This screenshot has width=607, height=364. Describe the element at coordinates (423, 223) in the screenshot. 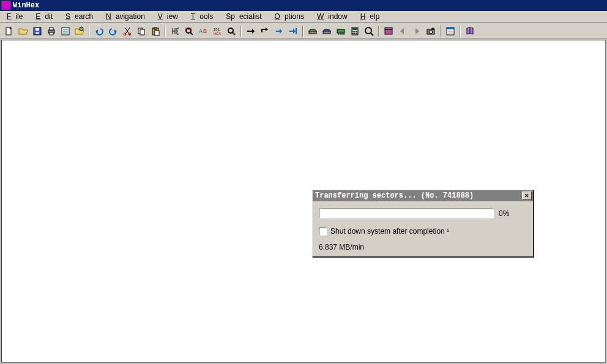

I see `transfer-dialog: Transferring sectors... (No. 741888) ✕ 0…` at that location.